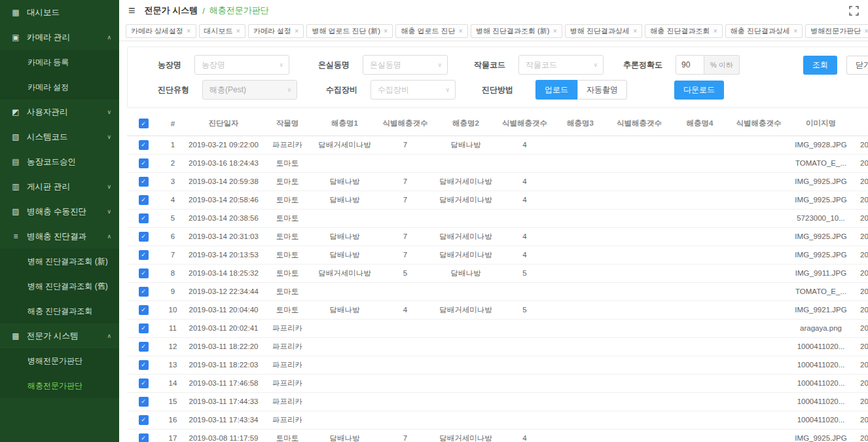 Image resolution: width=868 pixels, height=442 pixels. Describe the element at coordinates (497, 383) in the screenshot. I see `table-row: ✓ 14 2019-03-11 17:46:58 파프리카` at that location.